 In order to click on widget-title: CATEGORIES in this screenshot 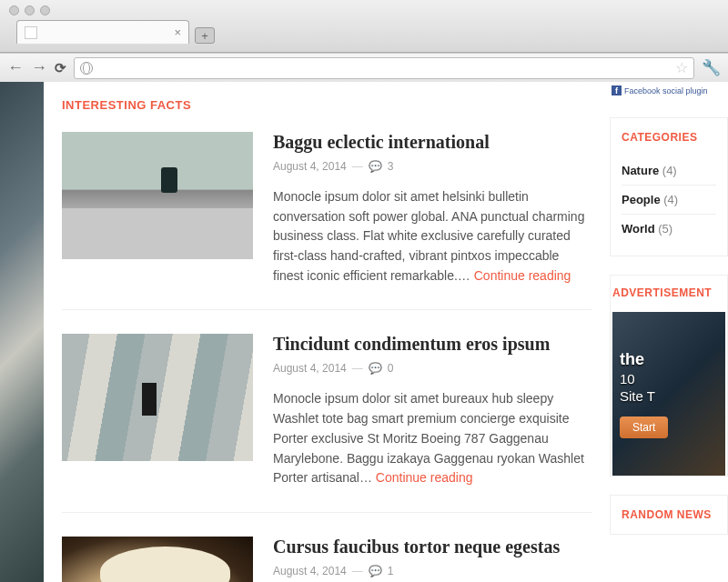, I will do `click(669, 137)`.